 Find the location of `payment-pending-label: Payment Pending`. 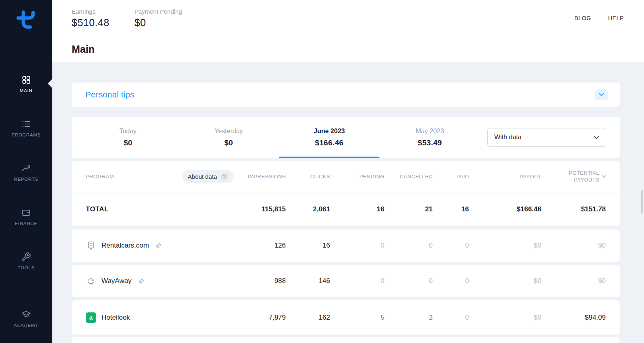

payment-pending-label: Payment Pending is located at coordinates (158, 11).